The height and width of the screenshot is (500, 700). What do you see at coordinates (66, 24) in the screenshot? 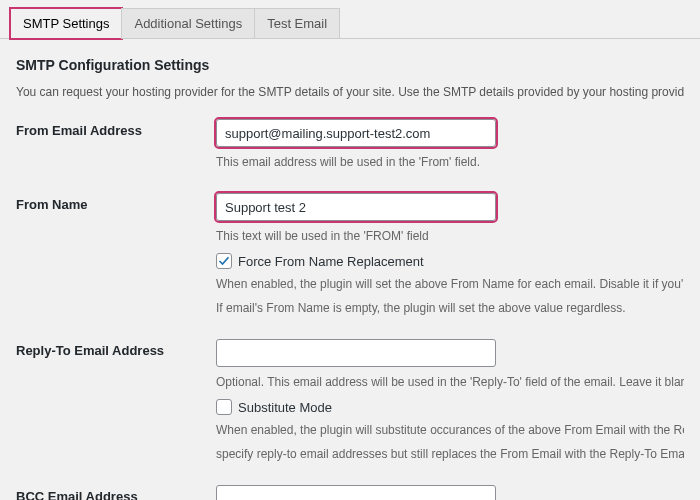
I see `tab-smtp-settings: SMTP Settings` at bounding box center [66, 24].